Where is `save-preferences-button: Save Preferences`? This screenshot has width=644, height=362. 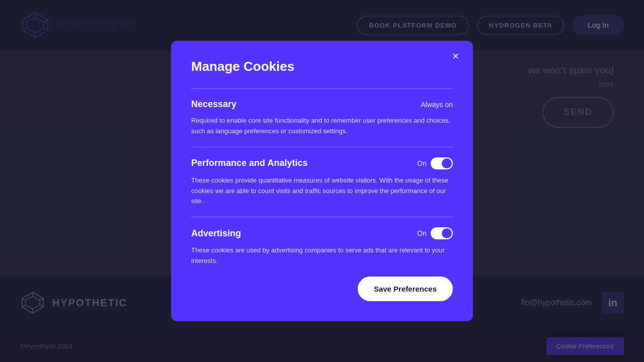 save-preferences-button: Save Preferences is located at coordinates (406, 289).